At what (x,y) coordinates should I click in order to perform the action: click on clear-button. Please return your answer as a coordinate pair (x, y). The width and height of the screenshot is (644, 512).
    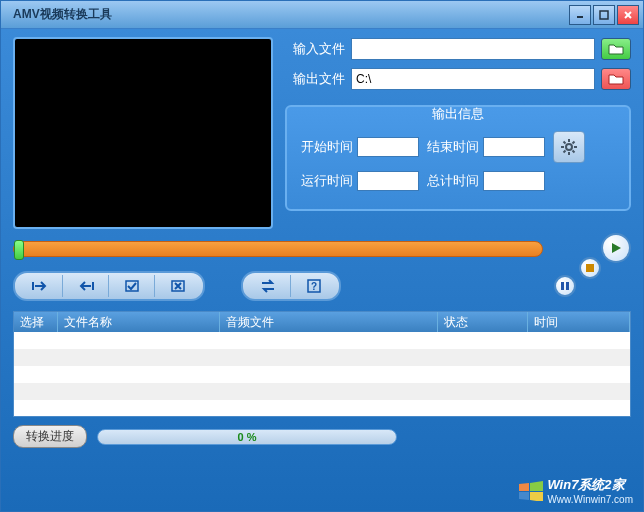
    Looking at the image, I should click on (178, 286).